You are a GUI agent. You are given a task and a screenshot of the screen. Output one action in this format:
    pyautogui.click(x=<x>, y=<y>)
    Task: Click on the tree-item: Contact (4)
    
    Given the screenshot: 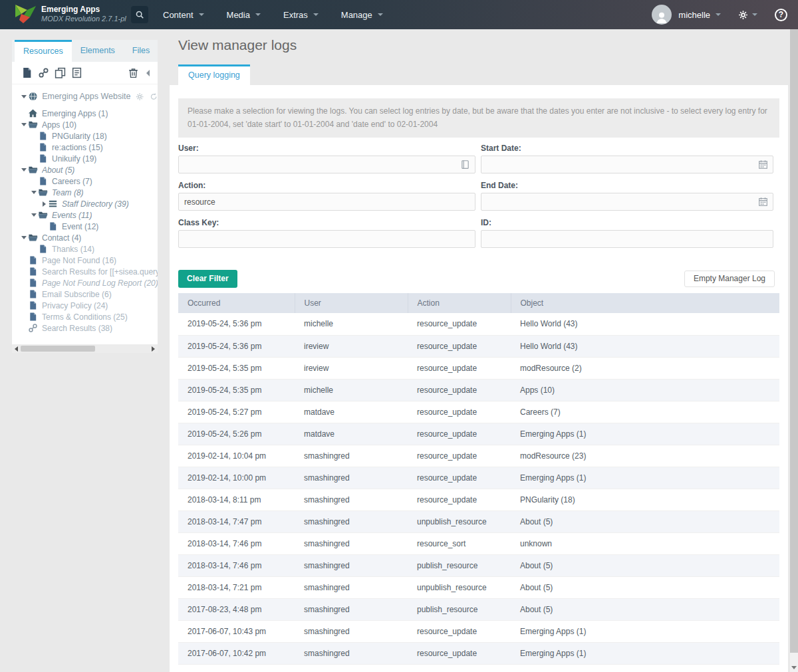 What is the action you would take?
    pyautogui.click(x=85, y=238)
    